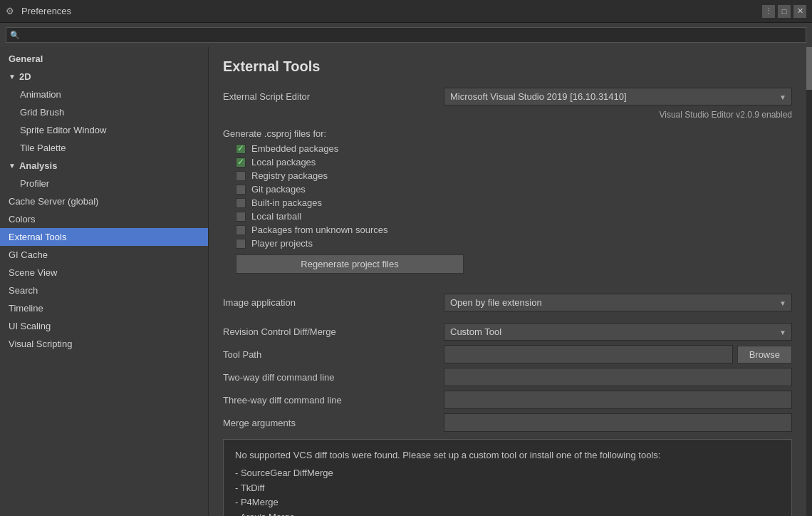 The width and height of the screenshot is (812, 516). I want to click on image-application-label: Image application, so click(333, 302).